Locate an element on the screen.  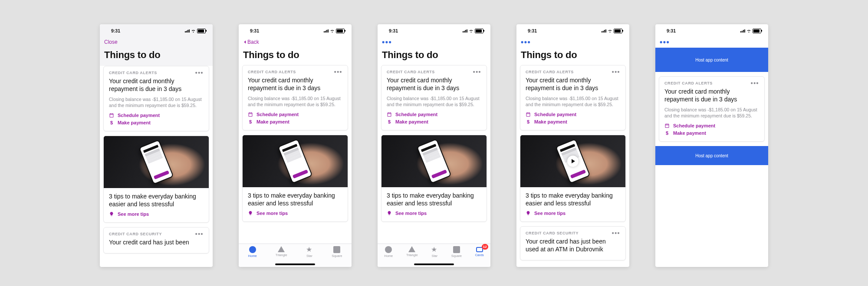
nav-bar: Close is located at coordinates (156, 42).